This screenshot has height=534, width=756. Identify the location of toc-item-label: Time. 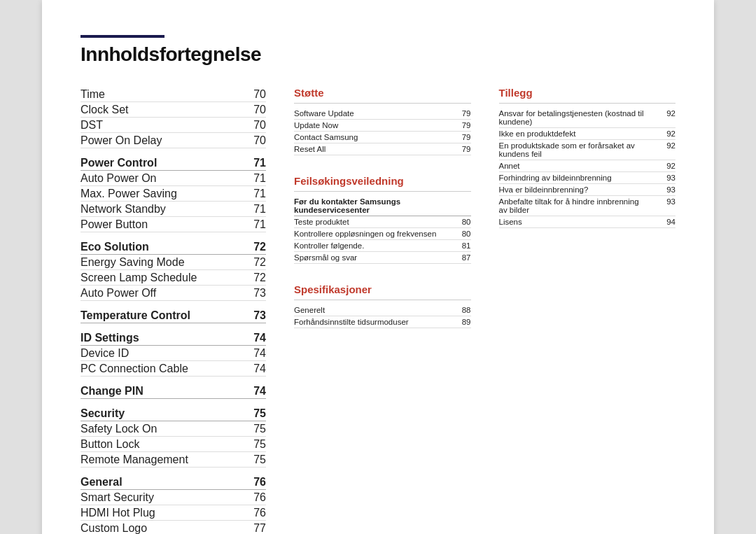
(92, 94).